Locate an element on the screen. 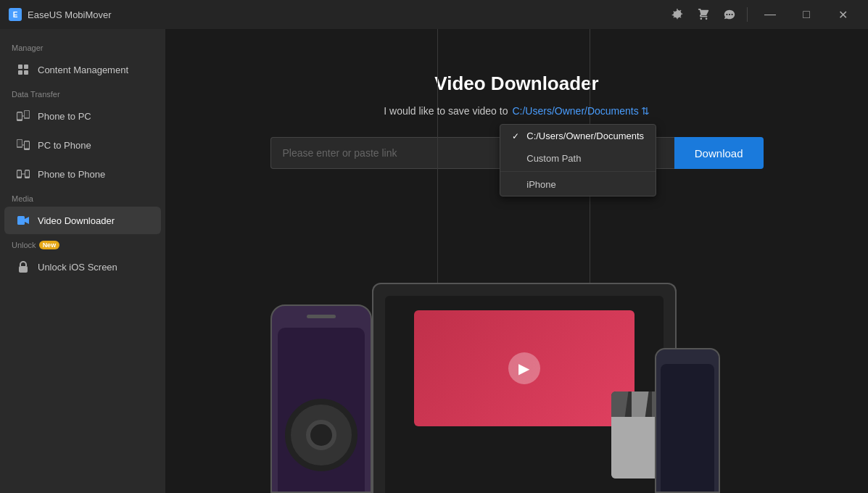  phone-right is located at coordinates (687, 420).